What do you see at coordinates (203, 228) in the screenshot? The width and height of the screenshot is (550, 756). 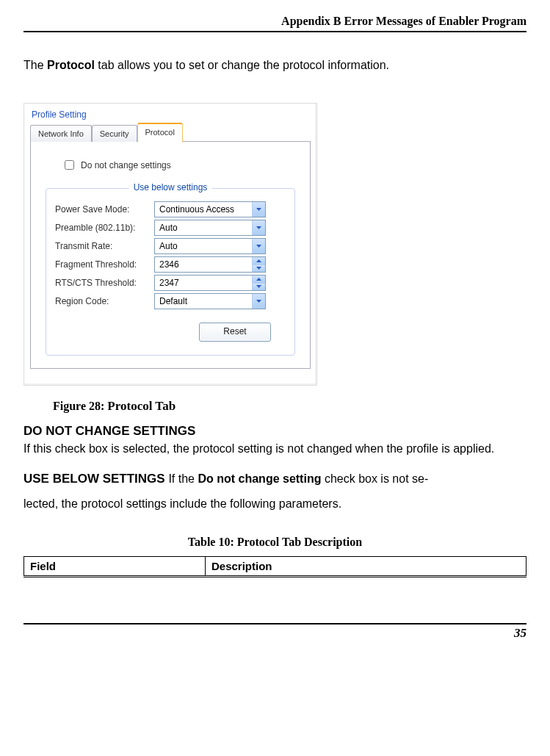 I see `preamble-value: Auto` at bounding box center [203, 228].